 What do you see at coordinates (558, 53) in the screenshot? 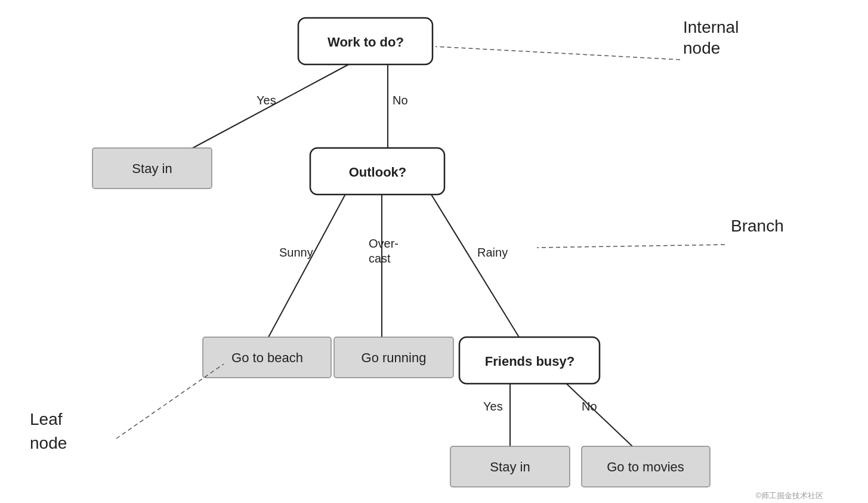
I see `annotation-internal-line` at bounding box center [558, 53].